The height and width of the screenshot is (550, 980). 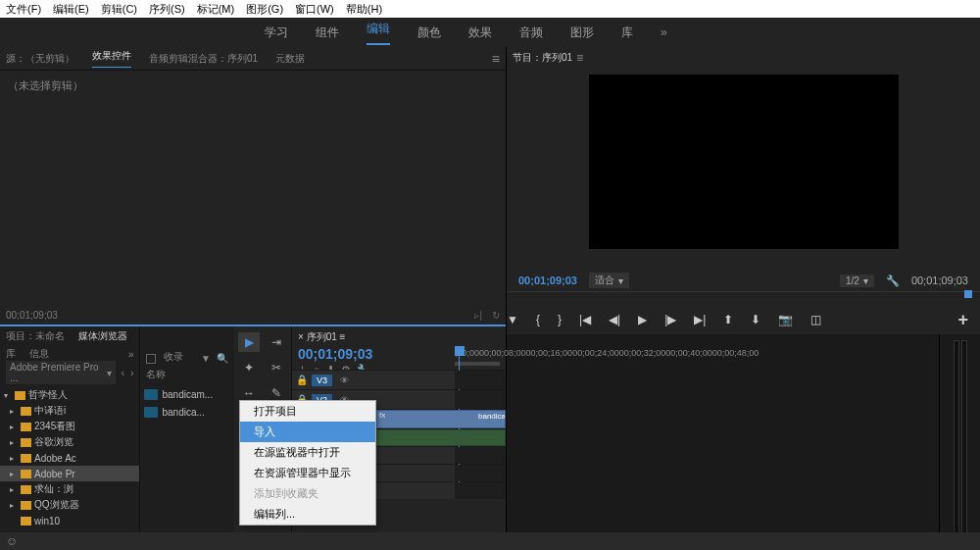 What do you see at coordinates (276, 33) in the screenshot?
I see `ws-learn: 学习` at bounding box center [276, 33].